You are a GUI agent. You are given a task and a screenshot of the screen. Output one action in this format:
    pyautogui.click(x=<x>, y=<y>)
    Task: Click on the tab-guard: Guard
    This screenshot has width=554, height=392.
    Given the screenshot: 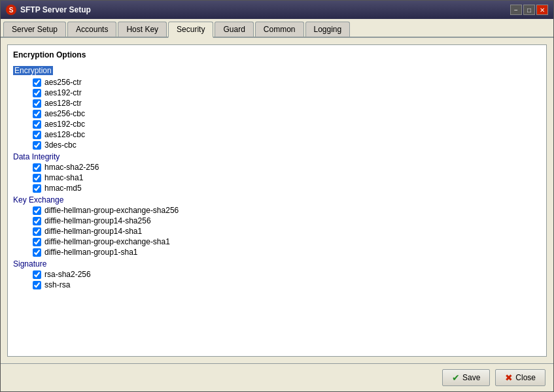 What is the action you would take?
    pyautogui.click(x=234, y=29)
    